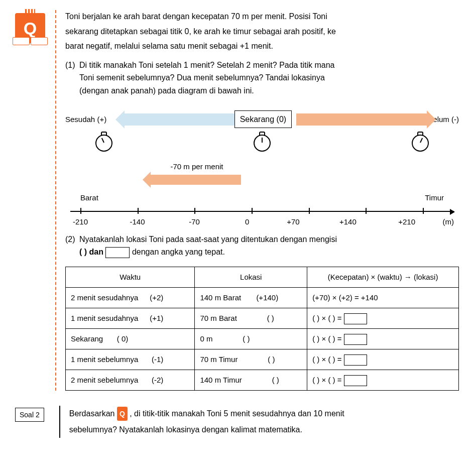 The height and width of the screenshot is (476, 474). What do you see at coordinates (137, 222) in the screenshot?
I see `tick-label: -140` at bounding box center [137, 222].